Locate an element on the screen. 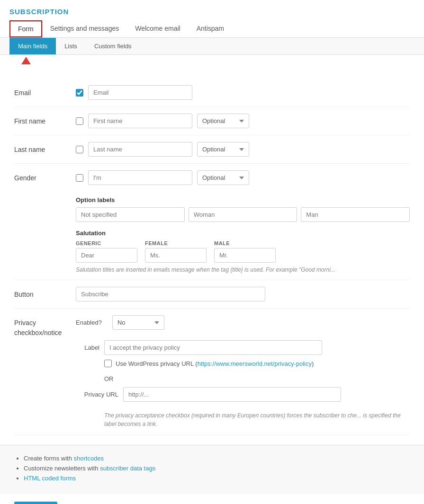 The width and height of the screenshot is (424, 504). first-name-label: First name is located at coordinates (45, 119).